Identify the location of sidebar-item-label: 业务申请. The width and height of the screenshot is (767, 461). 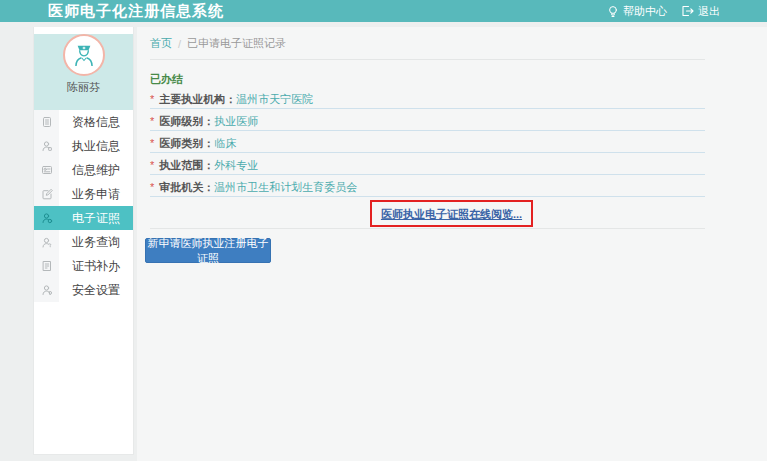
(90, 194).